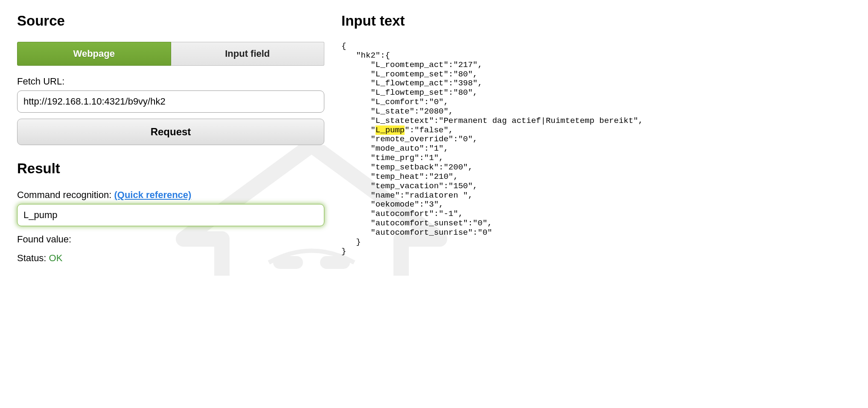  I want to click on fetch-url-label: Fetch URL:, so click(171, 82).